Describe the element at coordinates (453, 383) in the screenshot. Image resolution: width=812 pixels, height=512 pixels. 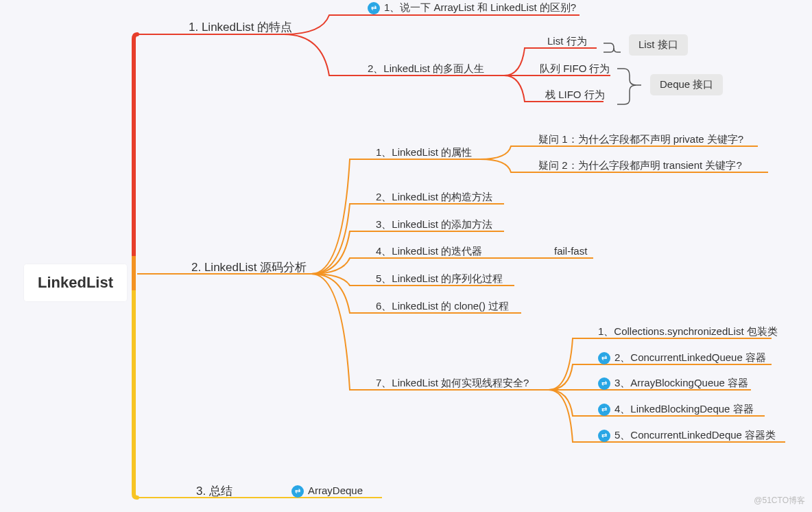
I see `s2-c7: 7、LinkedList 如何实现线程安全?` at that location.